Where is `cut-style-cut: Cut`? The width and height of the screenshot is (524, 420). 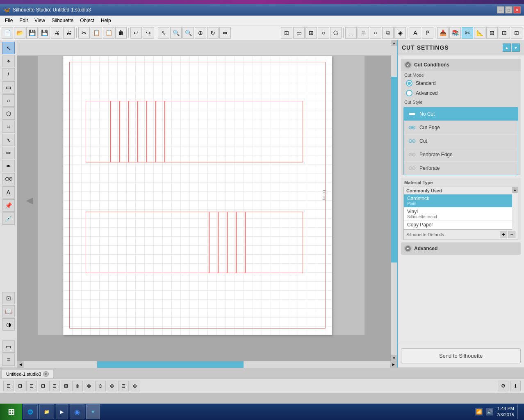 cut-style-cut: Cut is located at coordinates (461, 141).